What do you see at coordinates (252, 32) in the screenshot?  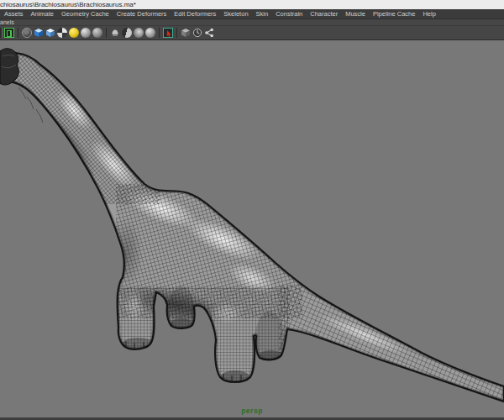 I see `panel-toolbar` at bounding box center [252, 32].